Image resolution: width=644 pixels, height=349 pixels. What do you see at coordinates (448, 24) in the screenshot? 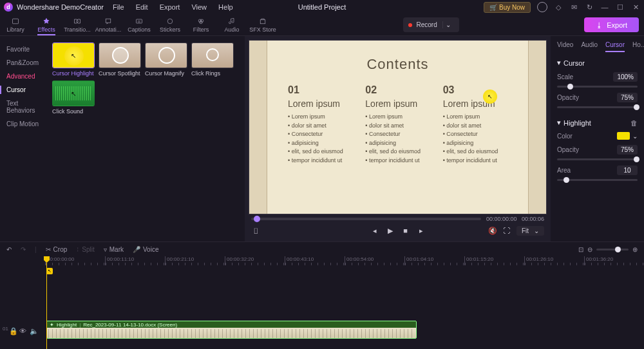
I see `record-dropdown-icon: ⌄` at bounding box center [448, 24].